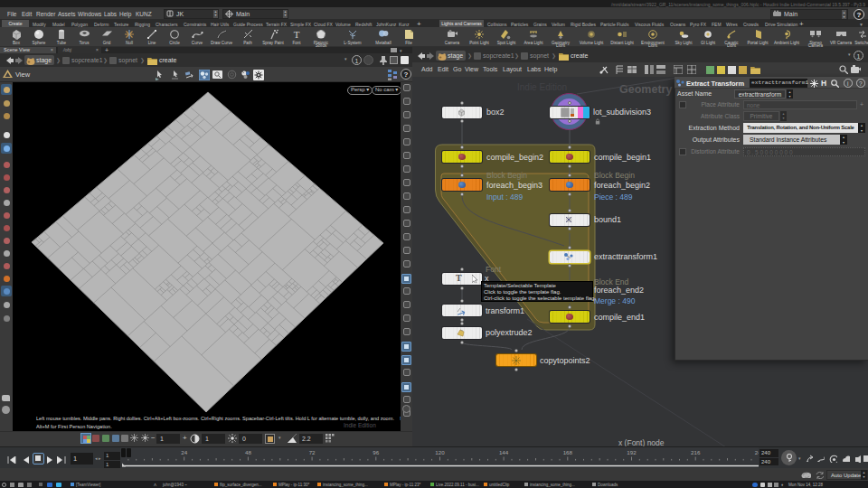 This screenshot has height=488, width=868. What do you see at coordinates (505, 452) in the screenshot?
I see `svg-text: 144` at bounding box center [505, 452].